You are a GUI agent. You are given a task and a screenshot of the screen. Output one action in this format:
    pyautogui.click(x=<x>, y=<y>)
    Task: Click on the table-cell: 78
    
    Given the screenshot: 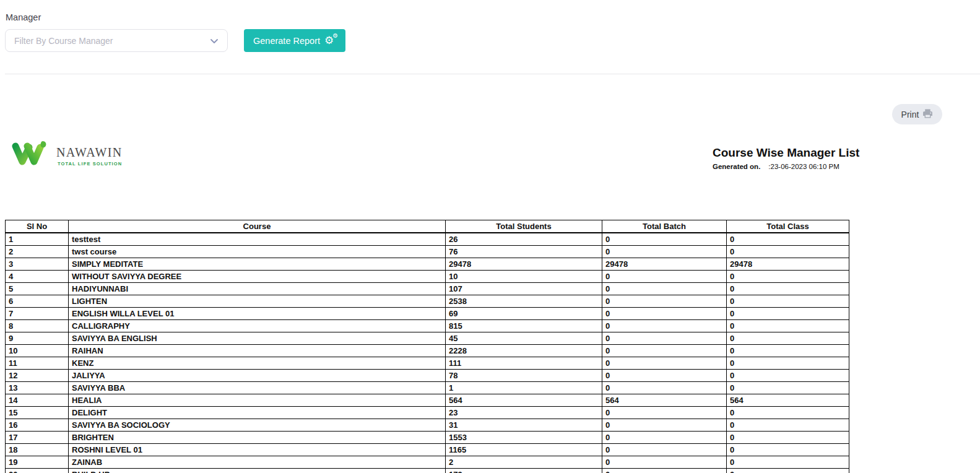 What is the action you would take?
    pyautogui.click(x=524, y=375)
    